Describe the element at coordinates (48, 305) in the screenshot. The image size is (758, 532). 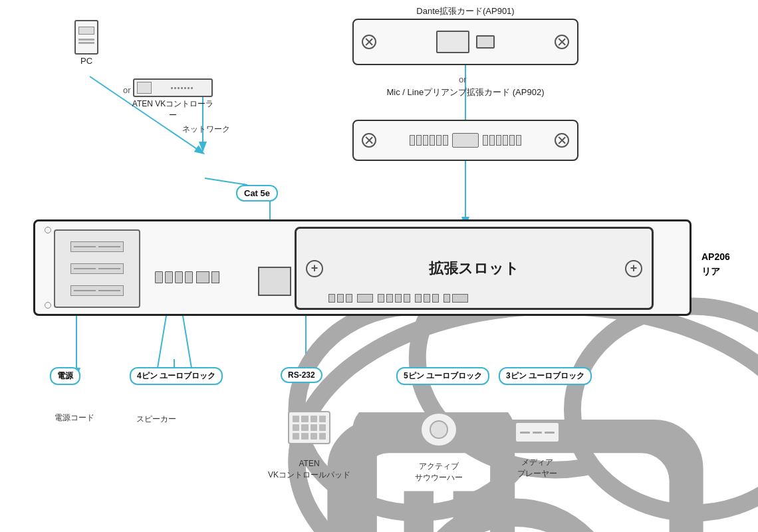
I see `power-led-bottom` at that location.